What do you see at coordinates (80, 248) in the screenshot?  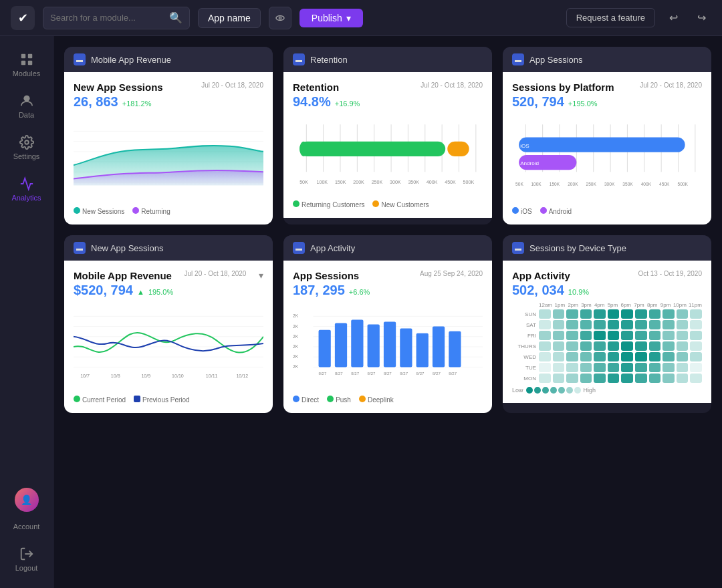 I see `card4-icon: ▬` at bounding box center [80, 248].